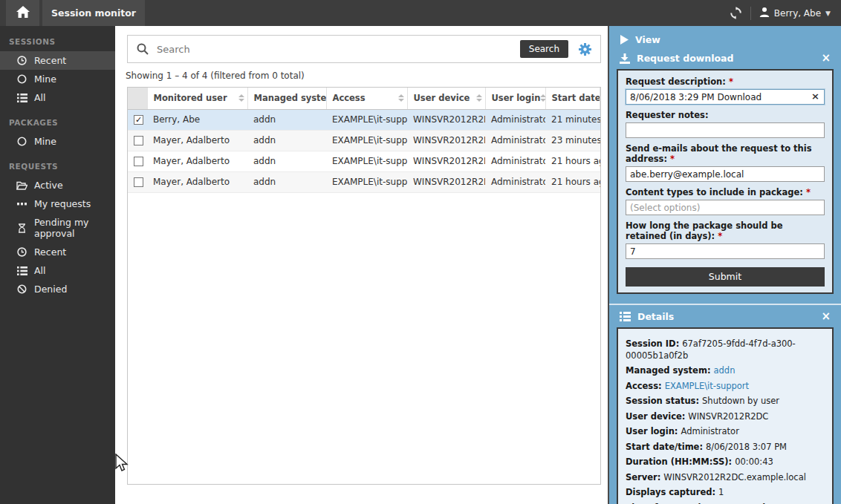 The width and height of the screenshot is (841, 504). What do you see at coordinates (664, 401) in the screenshot?
I see `detail-label: Session status:` at bounding box center [664, 401].